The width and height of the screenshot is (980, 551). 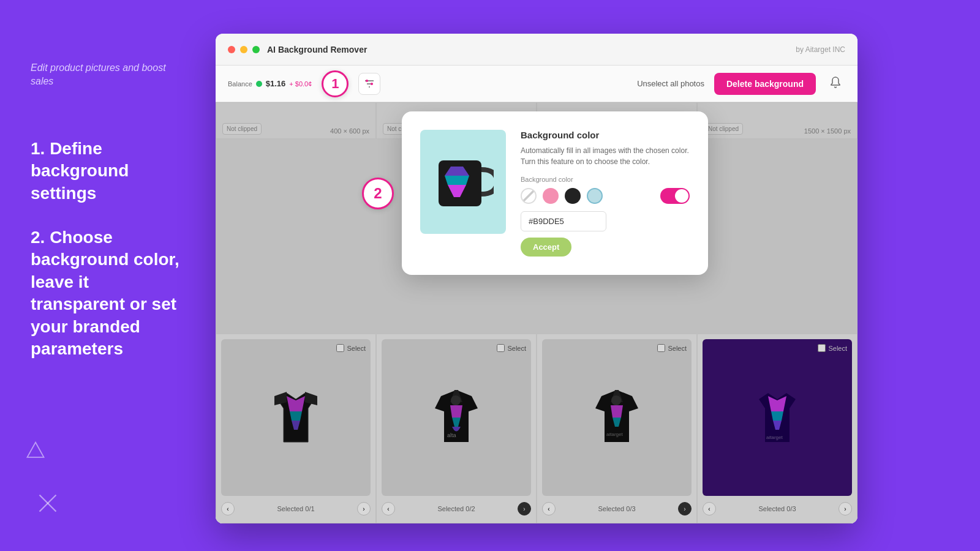 I want to click on triangle-icon, so click(x=36, y=451).